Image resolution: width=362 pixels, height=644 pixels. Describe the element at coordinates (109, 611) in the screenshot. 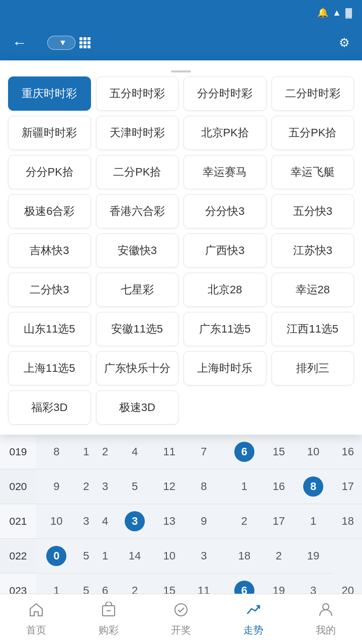

I see `lottery-nav-icon` at that location.